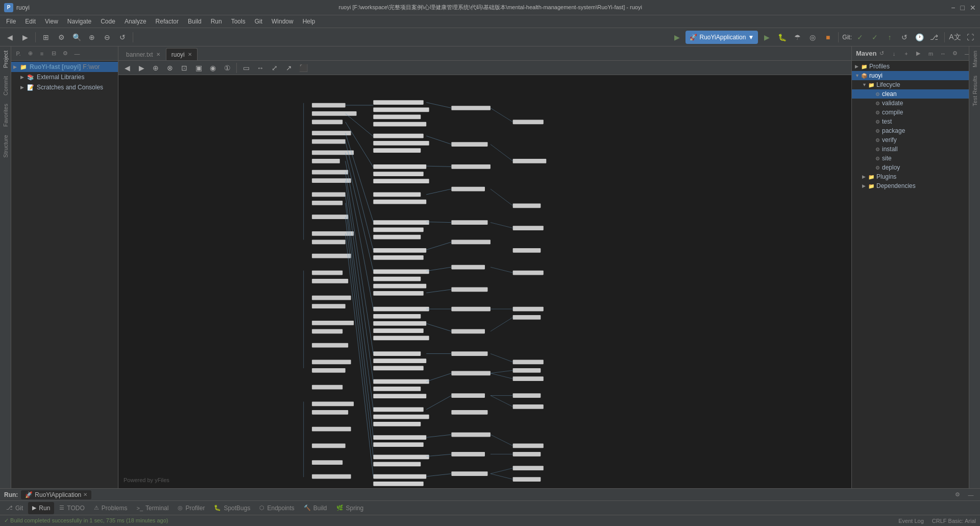 This screenshot has width=980, height=526. I want to click on menu-item-run: Run, so click(216, 21).